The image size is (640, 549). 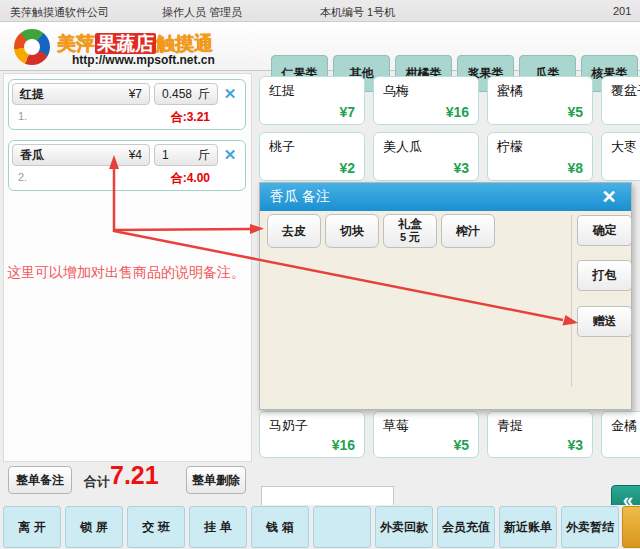 What do you see at coordinates (626, 91) in the screenshot?
I see `product-name: 覆盆子` at bounding box center [626, 91].